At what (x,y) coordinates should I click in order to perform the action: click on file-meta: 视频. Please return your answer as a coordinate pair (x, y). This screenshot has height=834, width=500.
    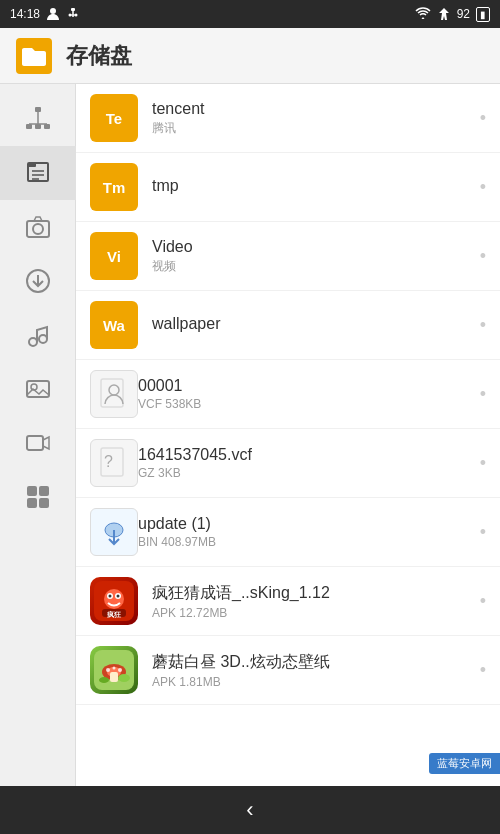
    Looking at the image, I should click on (312, 266).